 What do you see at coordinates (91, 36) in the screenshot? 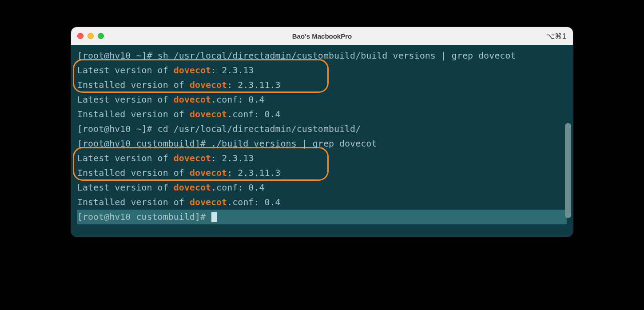
I see `minimize-icon` at bounding box center [91, 36].